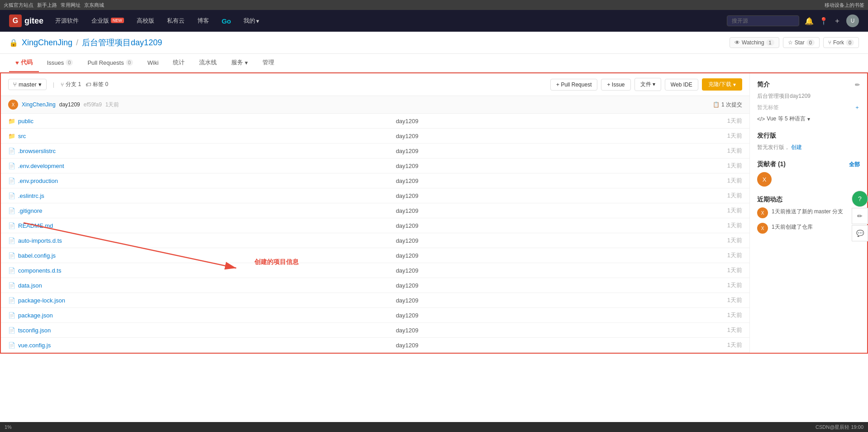  I want to click on commit-hash: ef59fa9, so click(93, 105).